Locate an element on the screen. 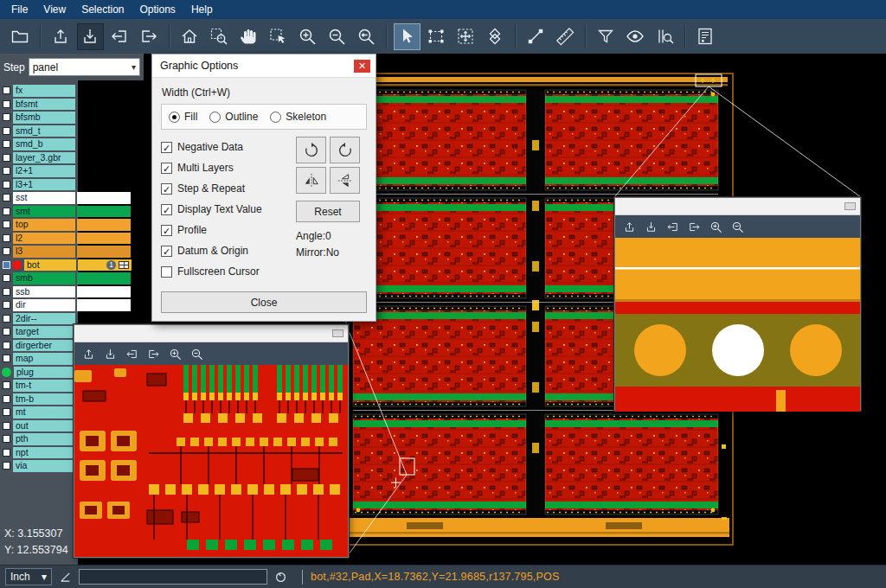  layer-row-smd_b: smd_b is located at coordinates (72, 144).